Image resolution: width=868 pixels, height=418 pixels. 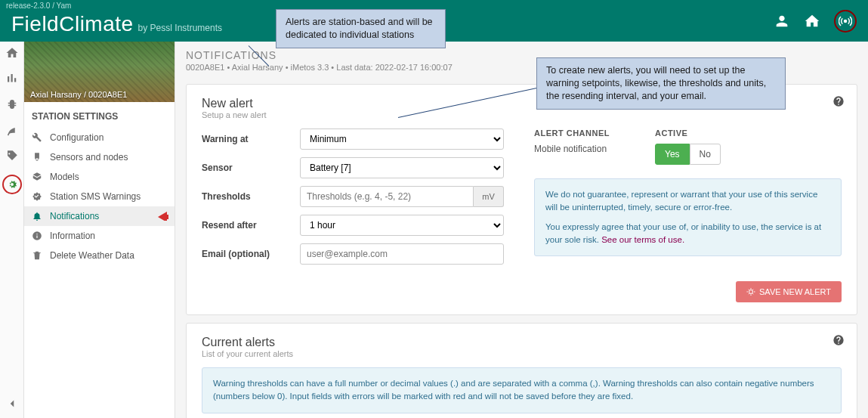 What do you see at coordinates (687, 133) in the screenshot?
I see `active-title: ACTIVE` at bounding box center [687, 133].